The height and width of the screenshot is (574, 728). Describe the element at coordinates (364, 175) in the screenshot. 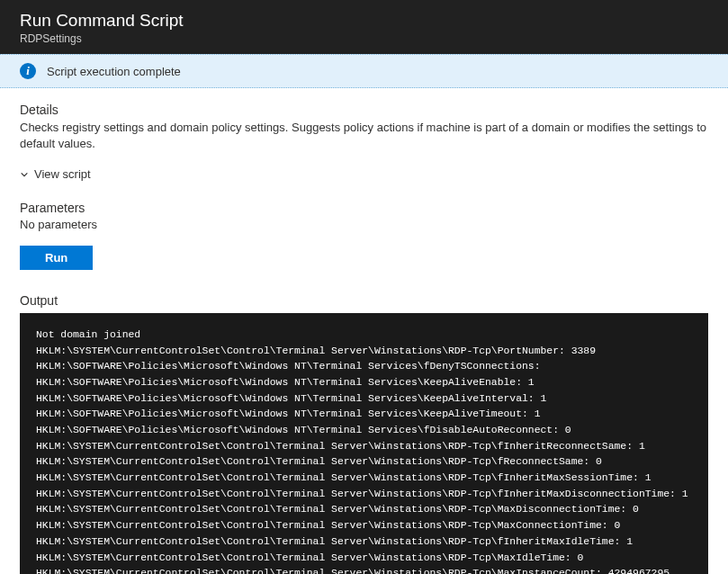

I see `view-script-toggle: View script` at that location.